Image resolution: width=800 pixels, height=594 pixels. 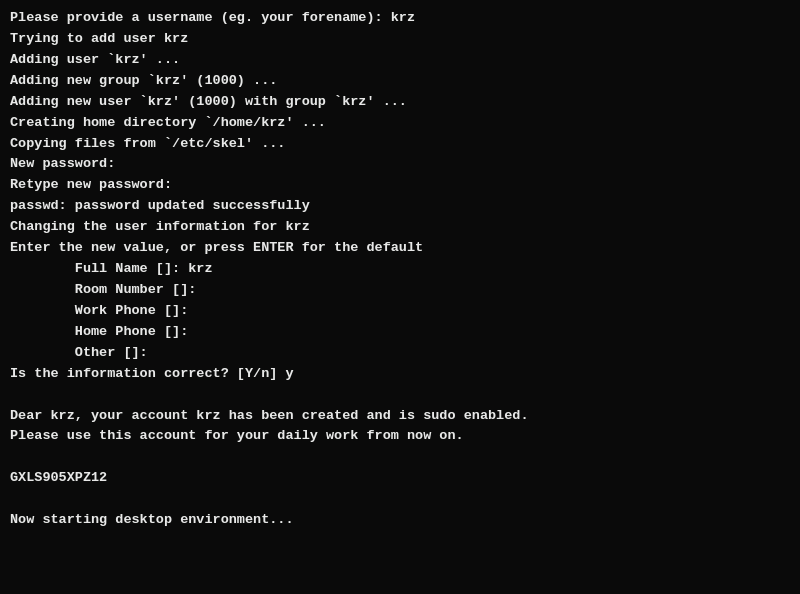 What do you see at coordinates (400, 40) in the screenshot?
I see `terminal-line: Trying to add user krz` at bounding box center [400, 40].